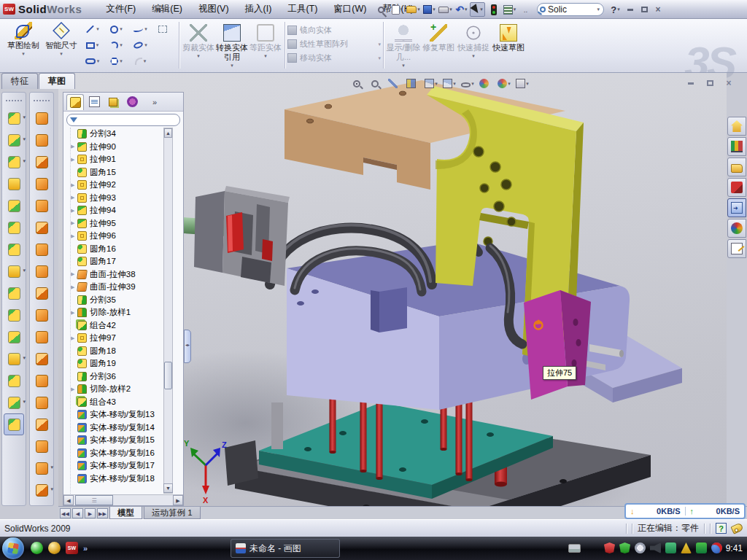  I want to click on feature-tree-item: ▶ 实体-移动/复制13, so click(124, 415).